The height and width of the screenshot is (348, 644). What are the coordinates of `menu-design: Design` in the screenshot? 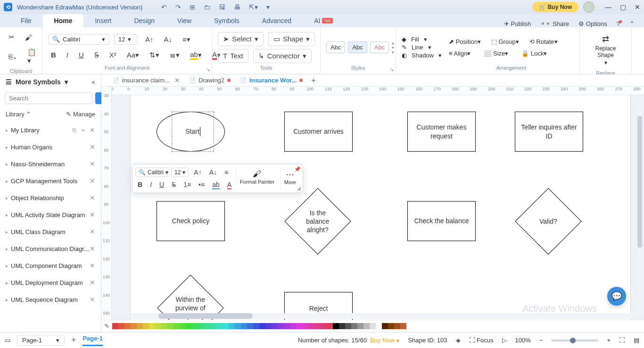 It's located at (144, 21).